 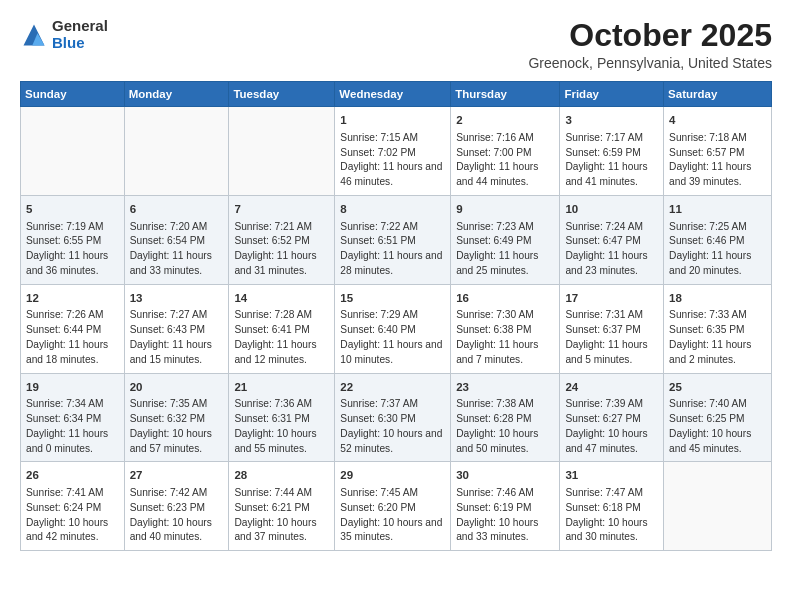 I want to click on daylight-text: Daylight: 10 hours and 52 minutes., so click(x=391, y=441).